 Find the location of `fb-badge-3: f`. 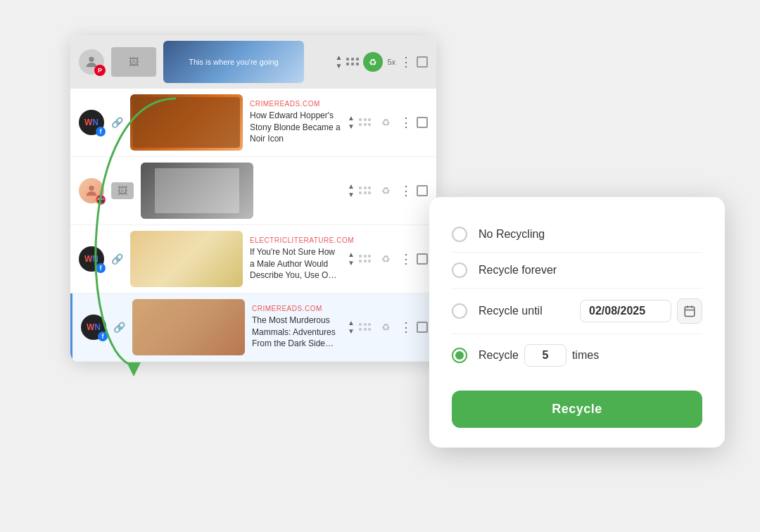

fb-badge-3: f is located at coordinates (101, 268).